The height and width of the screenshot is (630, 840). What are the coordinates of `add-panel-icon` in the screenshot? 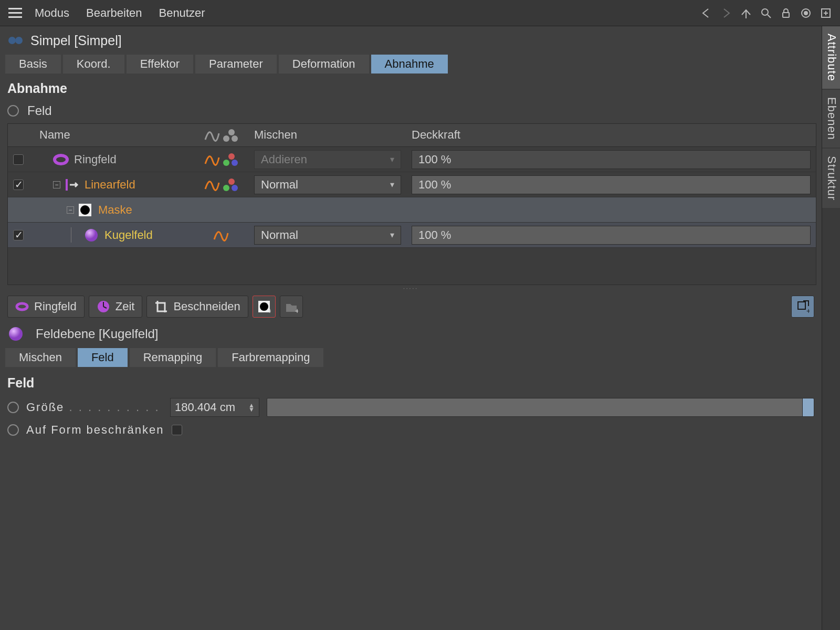 It's located at (826, 13).